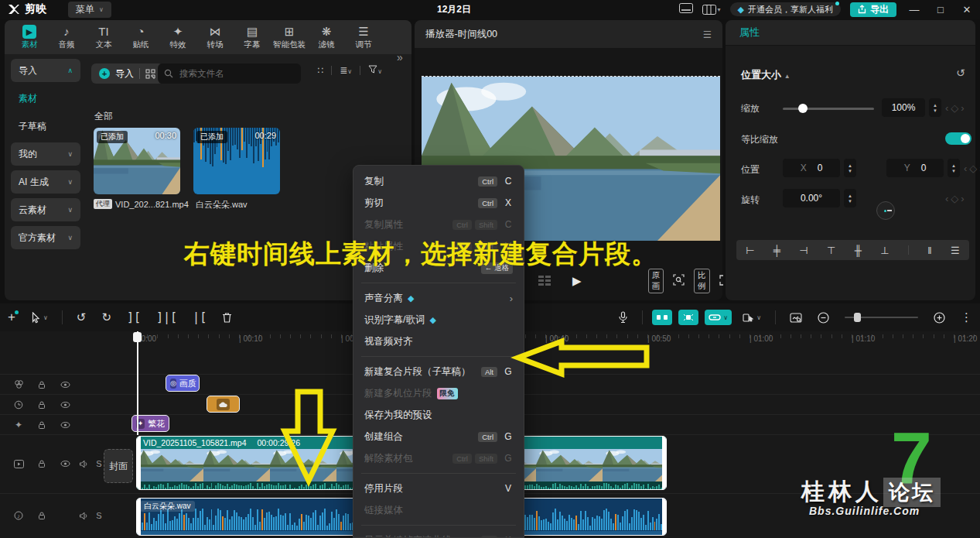 The width and height of the screenshot is (980, 538). I want to click on zoom-out-icon, so click(823, 317).